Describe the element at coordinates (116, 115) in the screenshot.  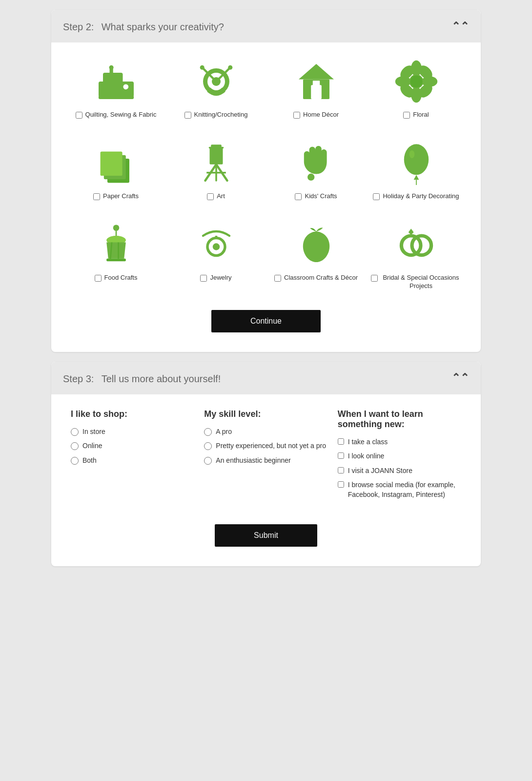
I see `craft-label-quilting: Quilting, Sewing & Fabric` at that location.